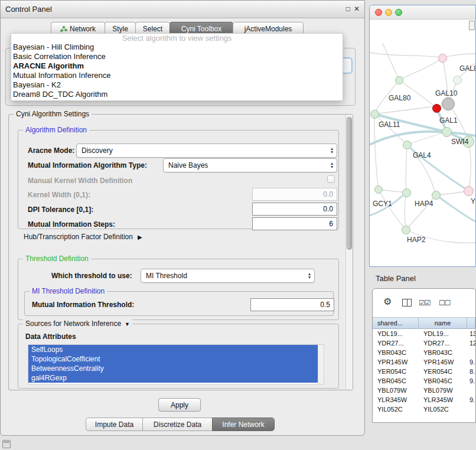  I want to click on network-node-label: Y, so click(473, 201).